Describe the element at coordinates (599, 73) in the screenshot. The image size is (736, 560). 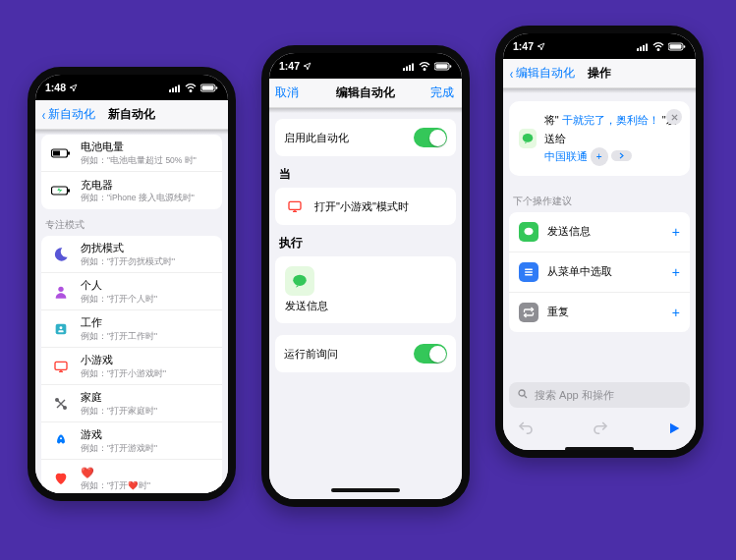
I see `page-title: 操作` at that location.